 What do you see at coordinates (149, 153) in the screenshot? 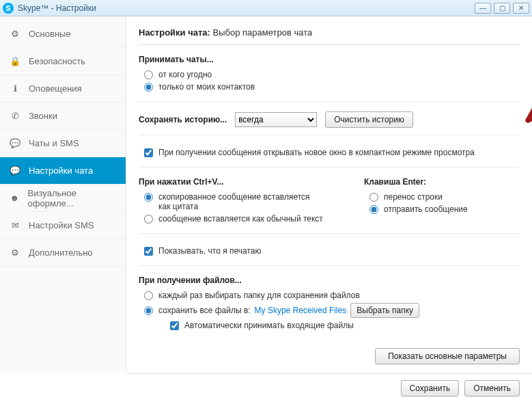
I see `compact-view-checkbox` at bounding box center [149, 153].